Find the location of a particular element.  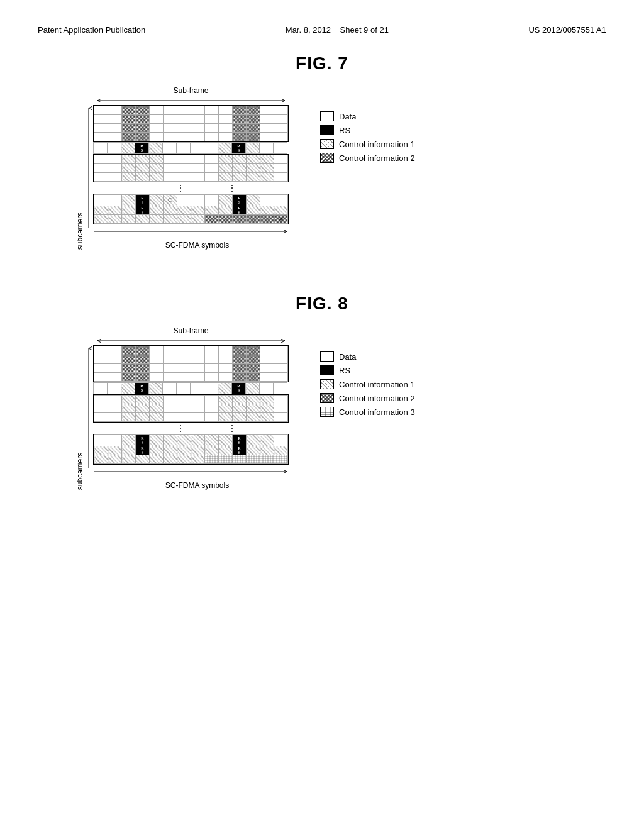

subframe-arrow is located at coordinates (191, 101).